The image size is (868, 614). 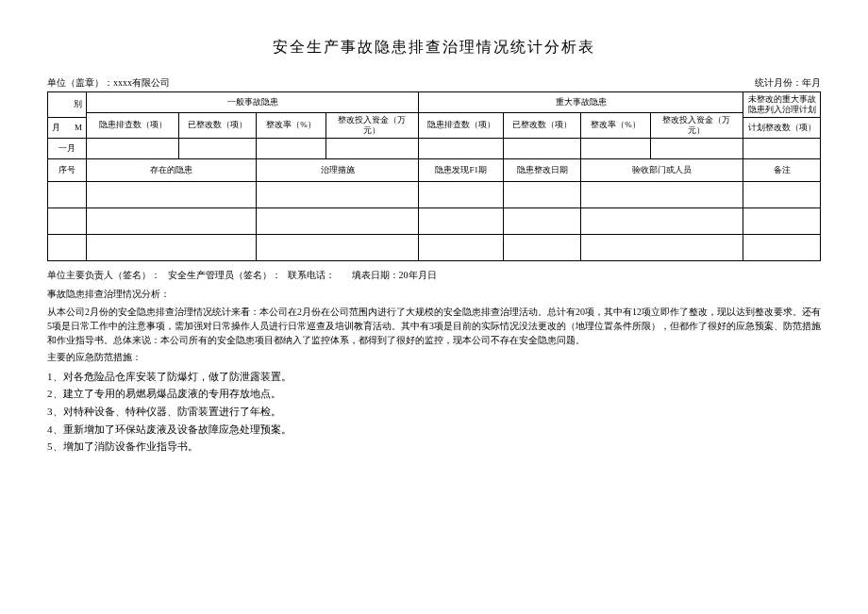 What do you see at coordinates (581, 103) in the screenshot?
I see `cat-major: 重大事故隐患` at bounding box center [581, 103].